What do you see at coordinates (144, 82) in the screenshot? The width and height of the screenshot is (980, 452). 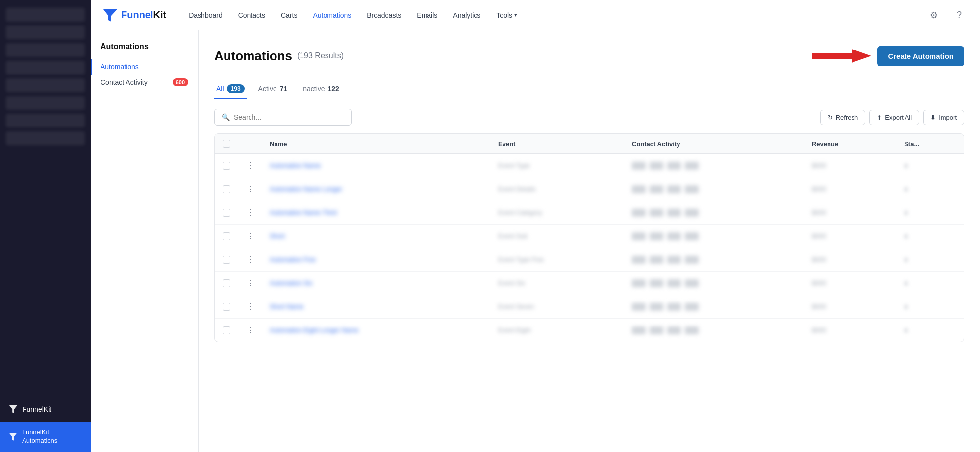 I see `left-nav-item-contact-activity: Contact Activity 600` at bounding box center [144, 82].